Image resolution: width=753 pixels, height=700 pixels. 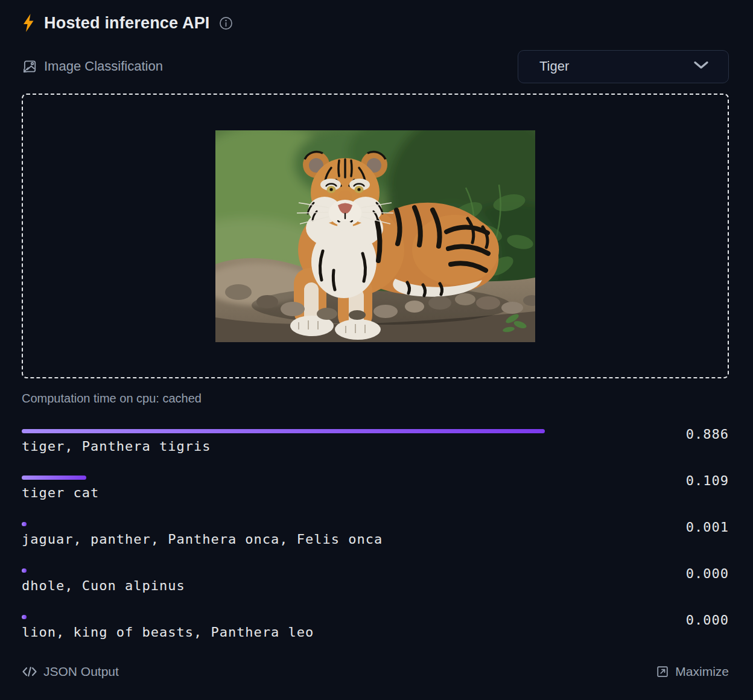 What do you see at coordinates (92, 66) in the screenshot?
I see `task-label-group: Image Classification` at bounding box center [92, 66].